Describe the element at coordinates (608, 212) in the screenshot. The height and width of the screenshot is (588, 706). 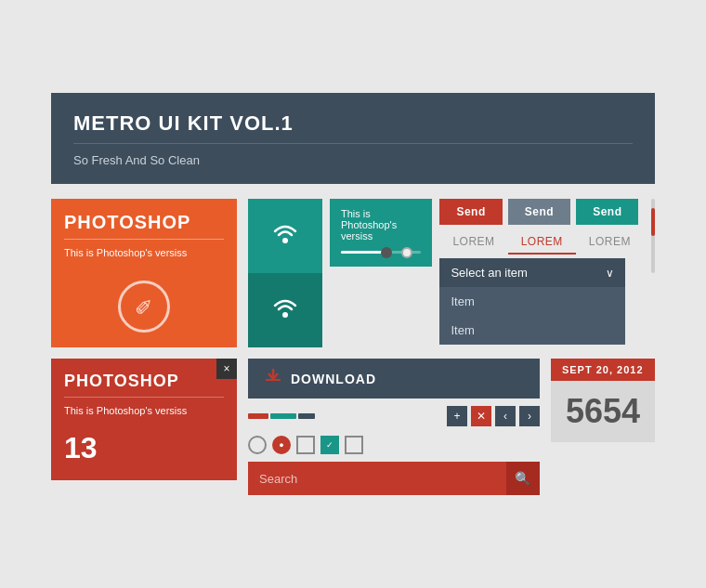
I see `send-button-3: Send` at that location.